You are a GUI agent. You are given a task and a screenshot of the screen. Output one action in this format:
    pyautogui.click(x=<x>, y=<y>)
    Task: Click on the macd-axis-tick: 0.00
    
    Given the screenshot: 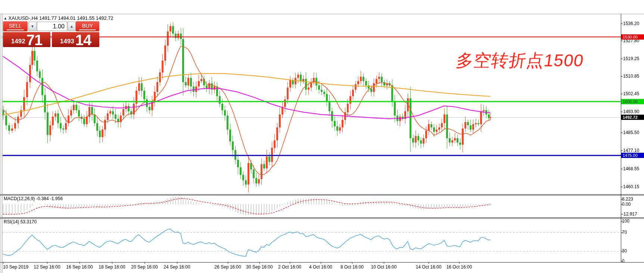 What is the action you would take?
    pyautogui.click(x=626, y=204)
    